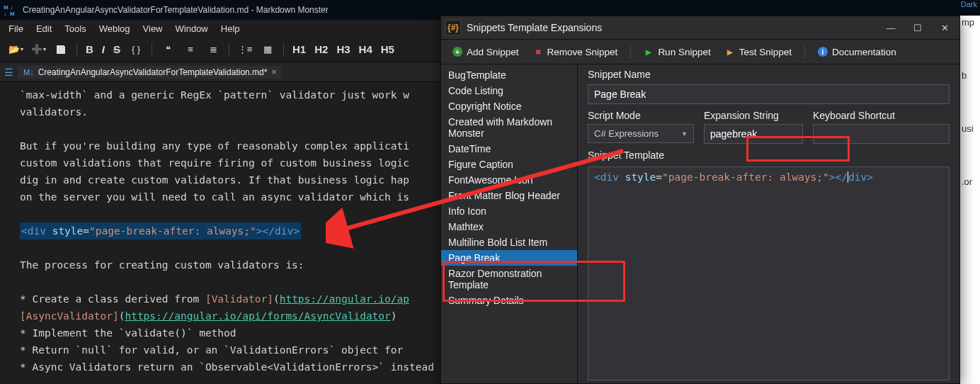 The height and width of the screenshot is (384, 980). I want to click on code-line: * Async Validators return an `Observable…, so click(227, 367).